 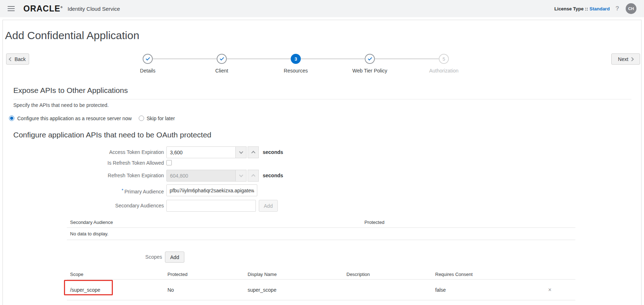 What do you see at coordinates (626, 59) in the screenshot?
I see `next-button: Next` at bounding box center [626, 59].